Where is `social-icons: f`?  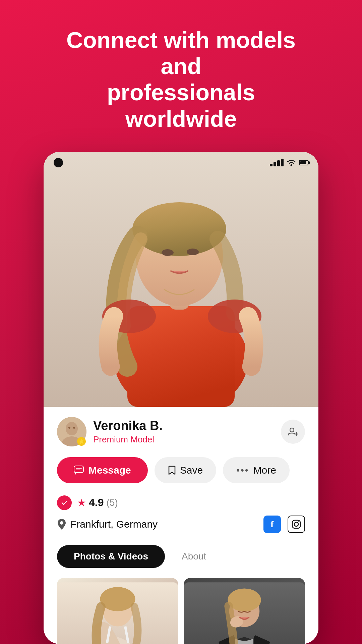
social-icons: f is located at coordinates (284, 524).